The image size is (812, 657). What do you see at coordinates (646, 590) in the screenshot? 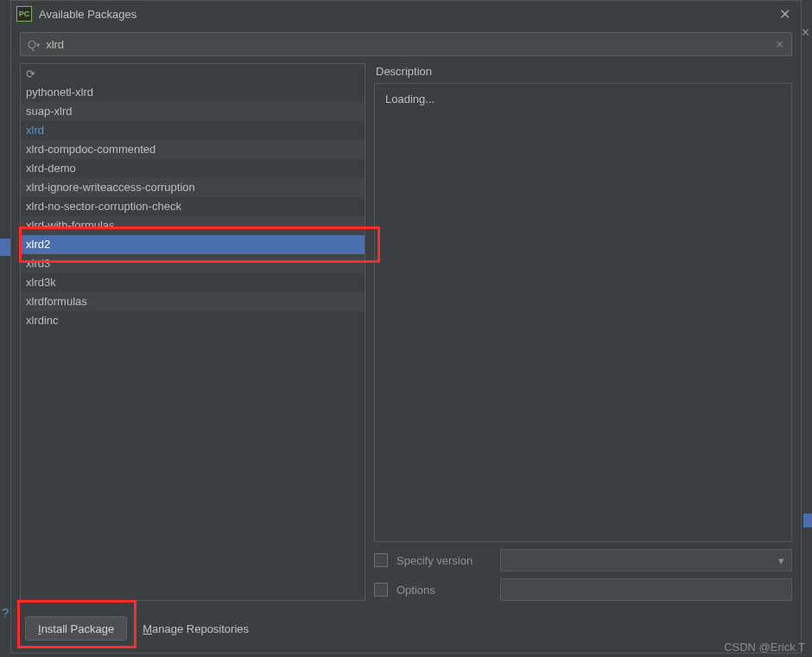
I see `options-input` at bounding box center [646, 590].